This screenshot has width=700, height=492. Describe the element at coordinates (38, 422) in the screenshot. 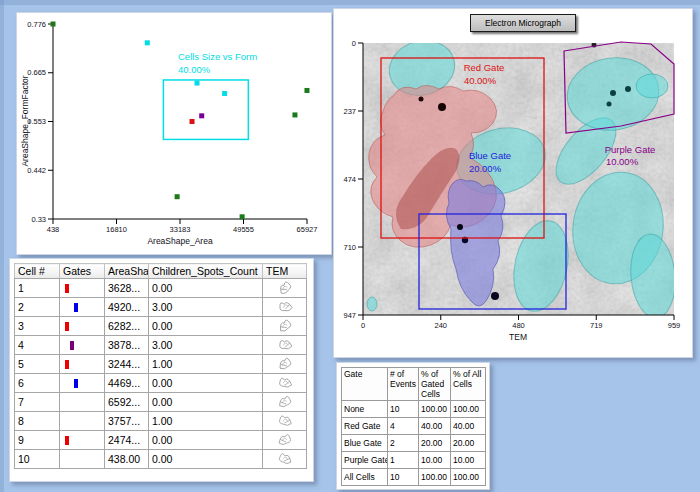

I see `cell-number: 8` at that location.